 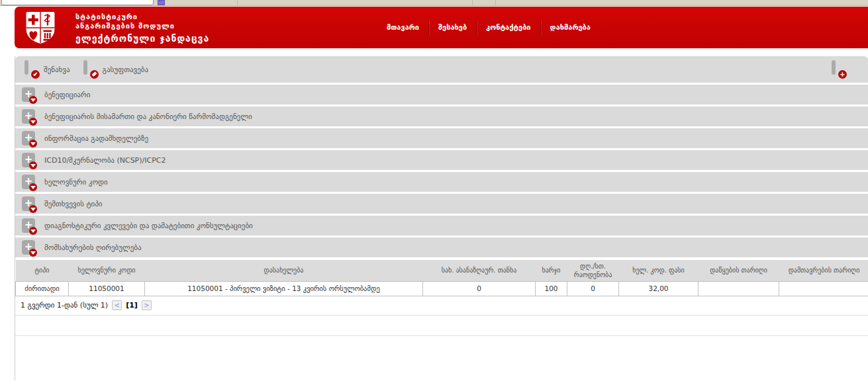 I want to click on accordion-label: ხელოვნური კოდი, so click(x=76, y=183).